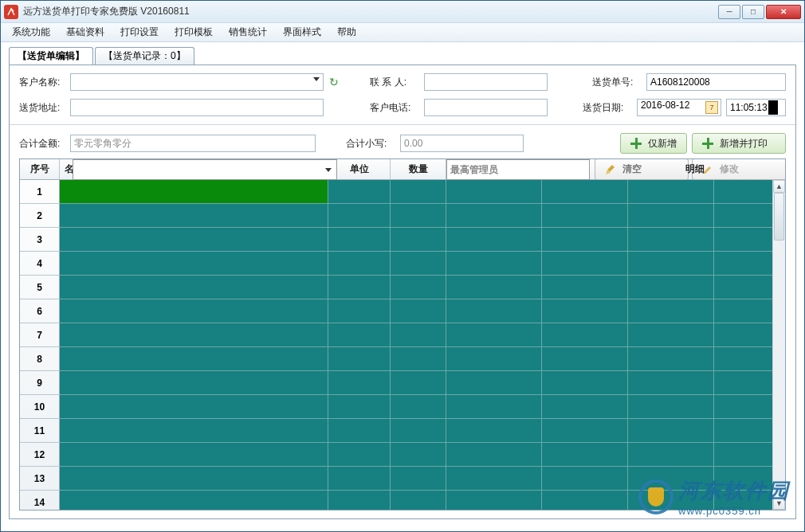 This screenshot has width=805, height=532. I want to click on header-seq: 序号, so click(40, 169).